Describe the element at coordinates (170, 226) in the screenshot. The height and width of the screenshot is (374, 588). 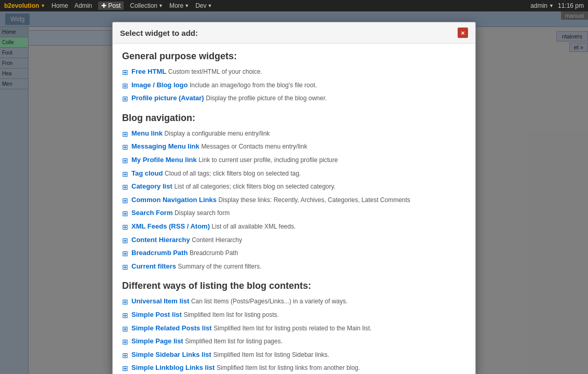
I see `widget-link-xml-feeds: XML Feeds (RSS / Atom)` at that location.